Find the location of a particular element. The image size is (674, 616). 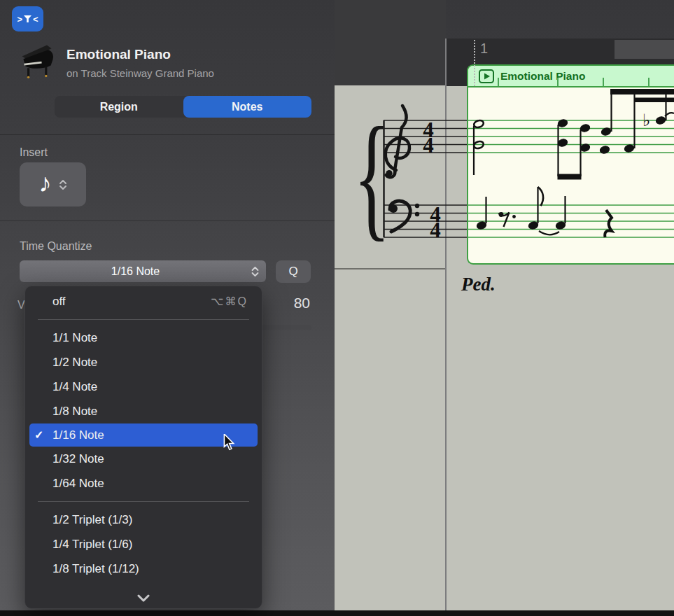

menu-item-1-2-triplet-1-3-: 1/2 Triplet (1/3) is located at coordinates (143, 519).